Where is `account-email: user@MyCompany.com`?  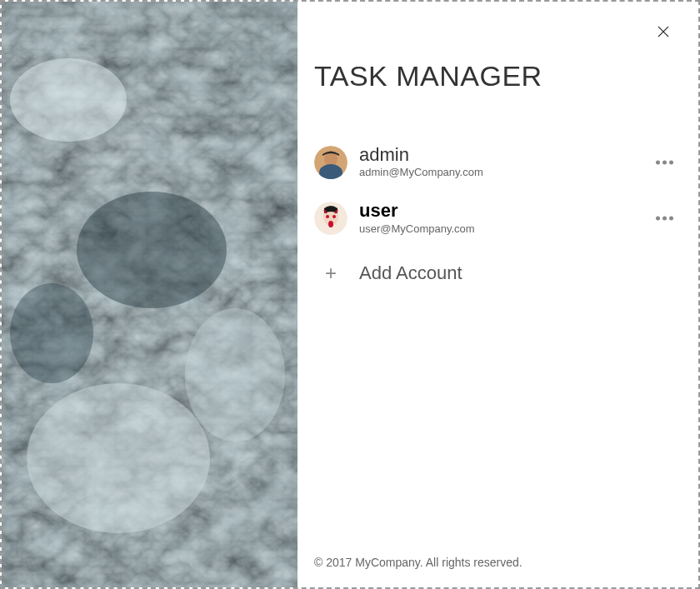
account-email: user@MyCompany.com is located at coordinates (520, 230).